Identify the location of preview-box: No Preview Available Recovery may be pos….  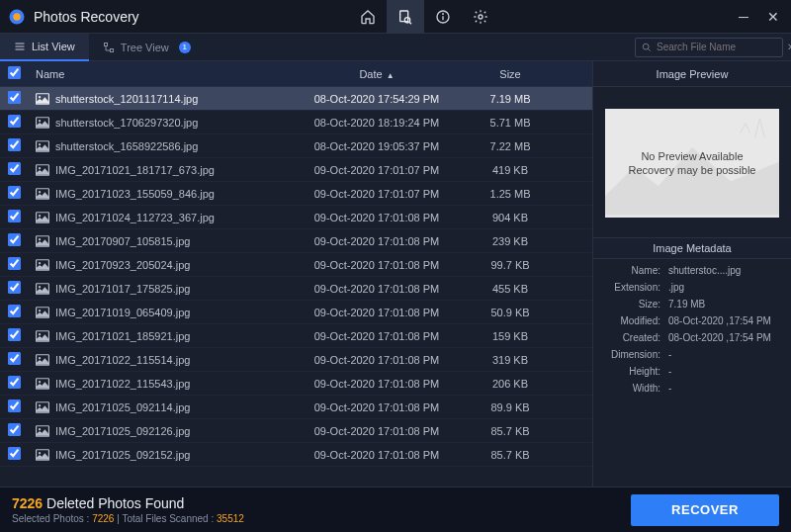
(692, 163).